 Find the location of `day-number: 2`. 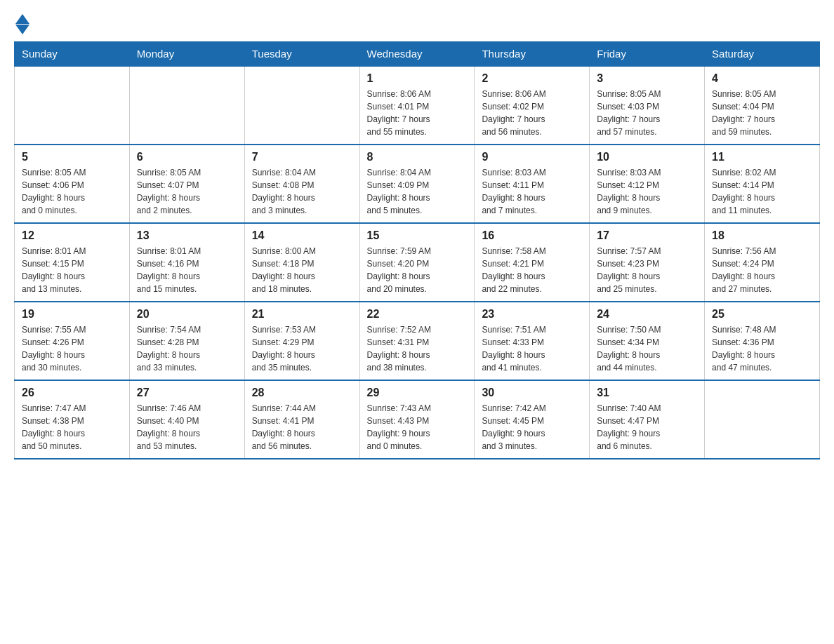

day-number: 2 is located at coordinates (532, 79).